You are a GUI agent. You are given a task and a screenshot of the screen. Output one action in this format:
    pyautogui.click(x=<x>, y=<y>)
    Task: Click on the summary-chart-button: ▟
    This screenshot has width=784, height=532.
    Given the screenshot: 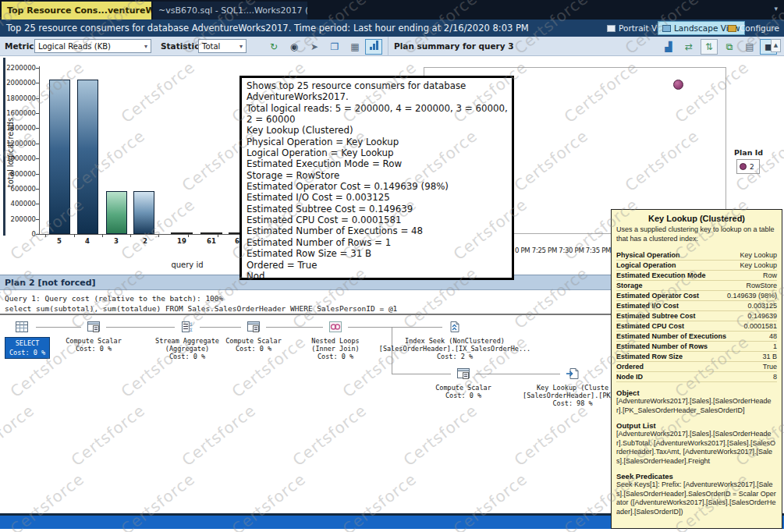 What is the action you would take?
    pyautogui.click(x=669, y=47)
    